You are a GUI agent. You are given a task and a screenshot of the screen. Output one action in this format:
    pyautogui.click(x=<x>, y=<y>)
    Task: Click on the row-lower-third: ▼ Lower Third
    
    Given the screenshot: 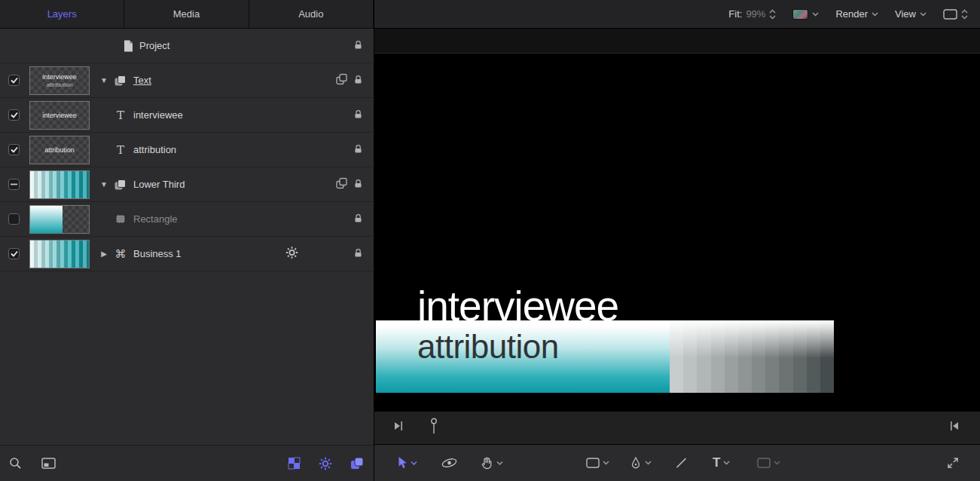 What is the action you would take?
    pyautogui.click(x=187, y=185)
    